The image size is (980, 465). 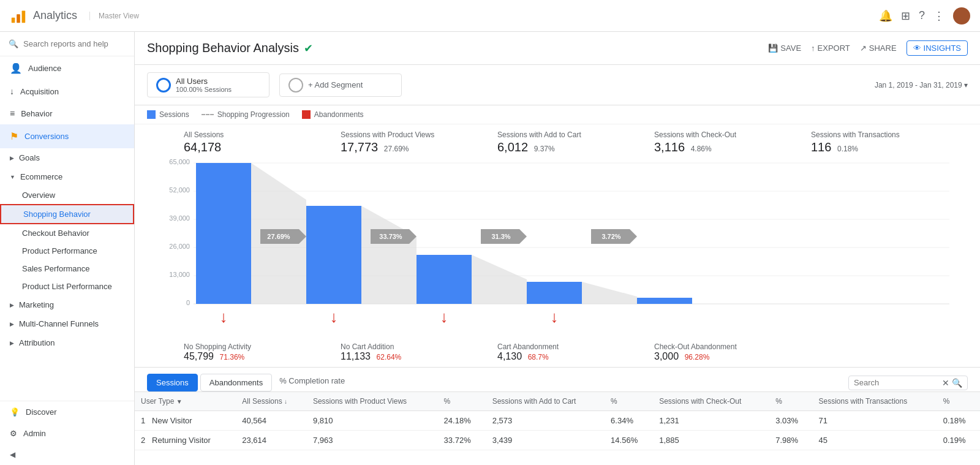 What do you see at coordinates (202, 147) in the screenshot?
I see `step0-value: 64,178` at bounding box center [202, 147].